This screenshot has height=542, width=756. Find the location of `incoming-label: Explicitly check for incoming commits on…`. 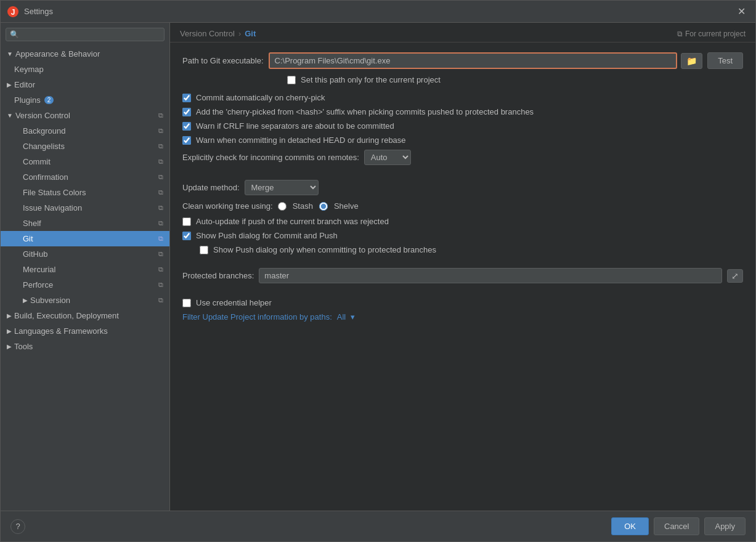

incoming-label: Explicitly check for incoming commits on… is located at coordinates (271, 158).